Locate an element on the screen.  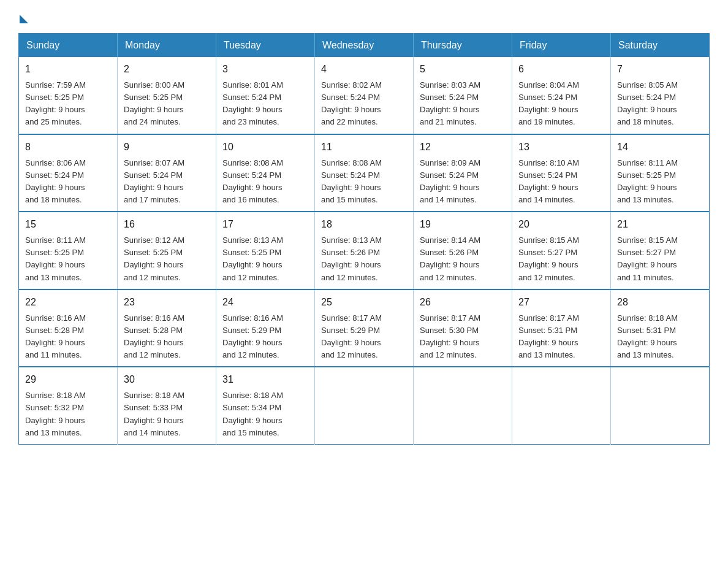
day-number: 25 is located at coordinates (364, 302).